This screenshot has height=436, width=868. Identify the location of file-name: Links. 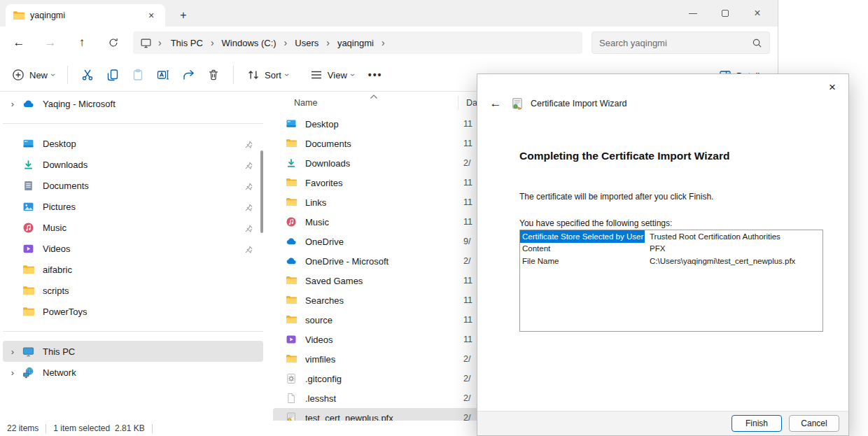
(384, 203).